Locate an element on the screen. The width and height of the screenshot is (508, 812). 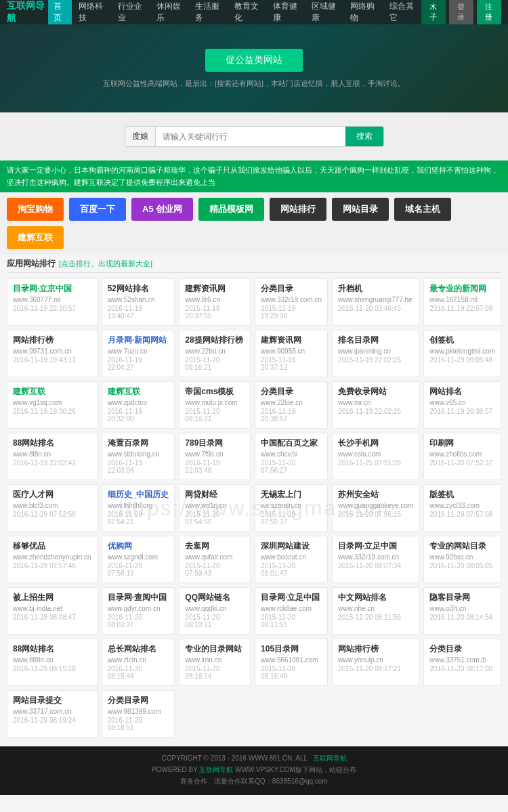
site-card: QQ网站链名 www.qqdki.cn 2015-11-20 08:10:11 is located at coordinates (215, 611).